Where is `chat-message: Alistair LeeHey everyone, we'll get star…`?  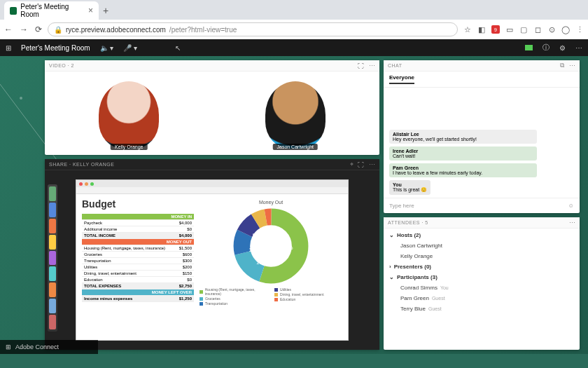 chat-message: Alistair LeeHey everyone, we'll get star… is located at coordinates (463, 137).